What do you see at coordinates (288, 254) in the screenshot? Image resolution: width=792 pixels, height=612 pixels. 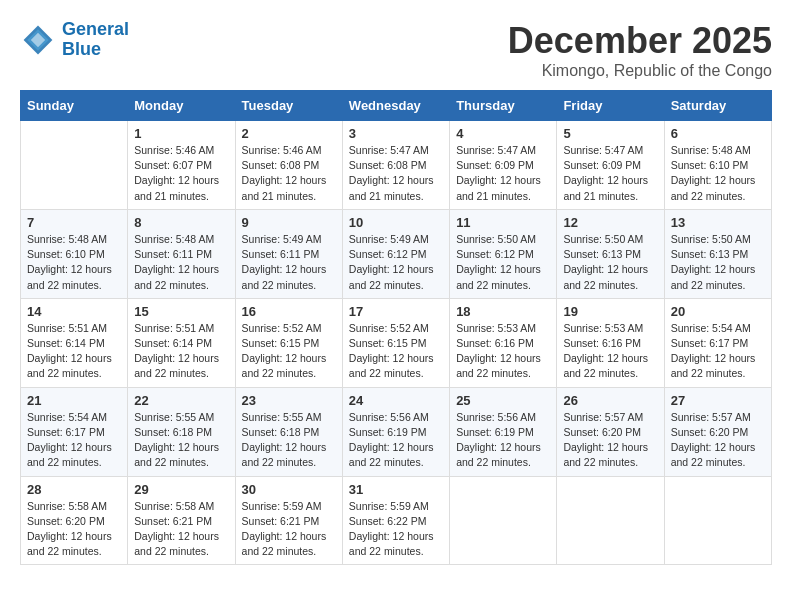 I see `calendar-cell-w2-d2: 9Sunrise: 5:49 AM Sunset: 6:11 PM Daylig…` at bounding box center [288, 254].